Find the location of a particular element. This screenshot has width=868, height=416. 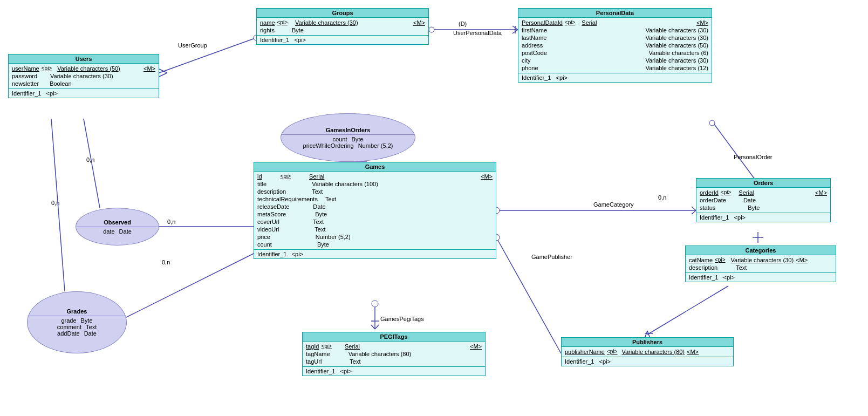

entity-personaldata-row-2: lastName Variable characters (30) is located at coordinates (615, 38).